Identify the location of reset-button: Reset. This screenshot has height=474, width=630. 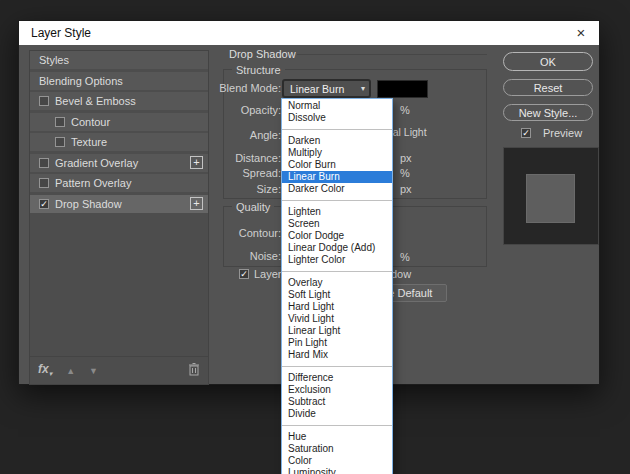
(548, 88).